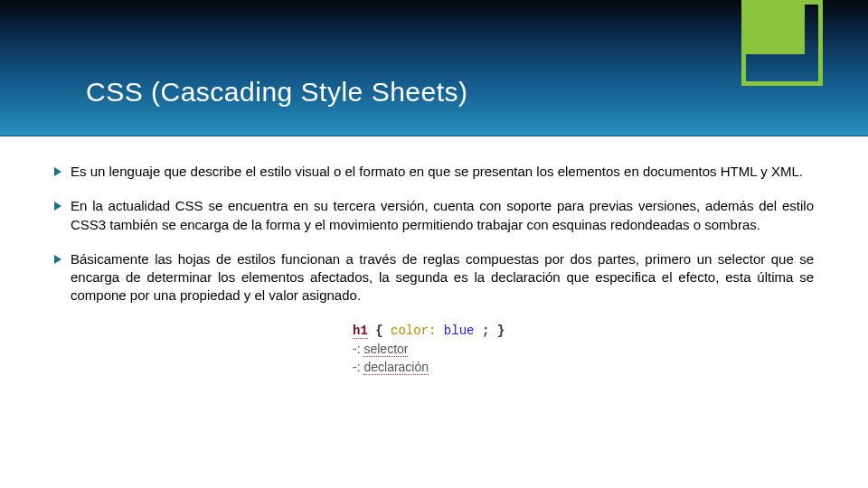 The height and width of the screenshot is (488, 868). I want to click on legend-declaration: -: declaración, so click(434, 367).